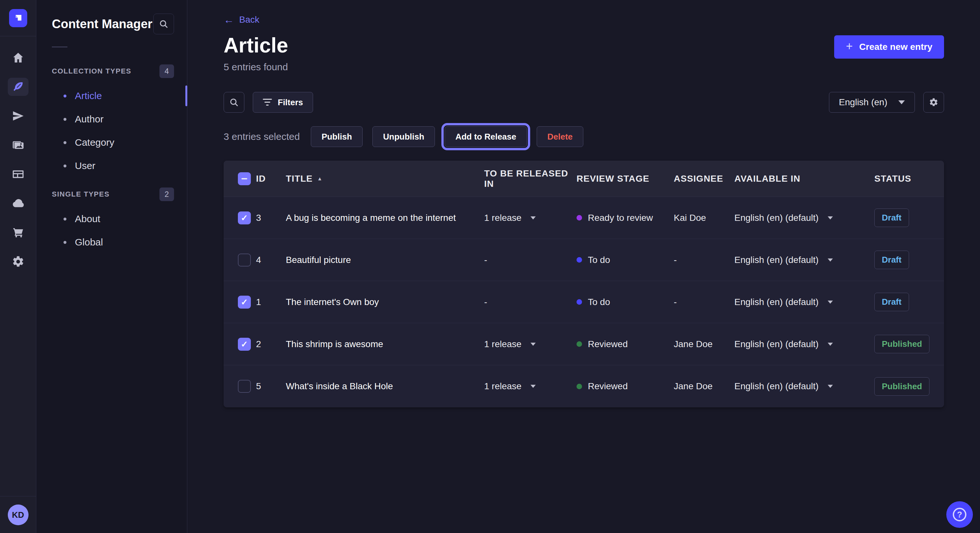 The height and width of the screenshot is (533, 980). I want to click on section-count-badge: 4, so click(167, 71).